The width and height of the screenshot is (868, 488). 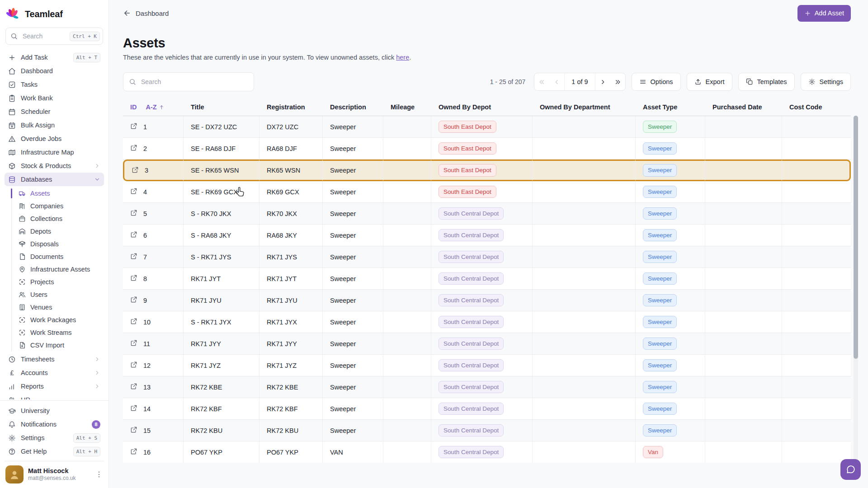 What do you see at coordinates (58, 219) in the screenshot?
I see `sidebar-item-collections: Collections` at bounding box center [58, 219].